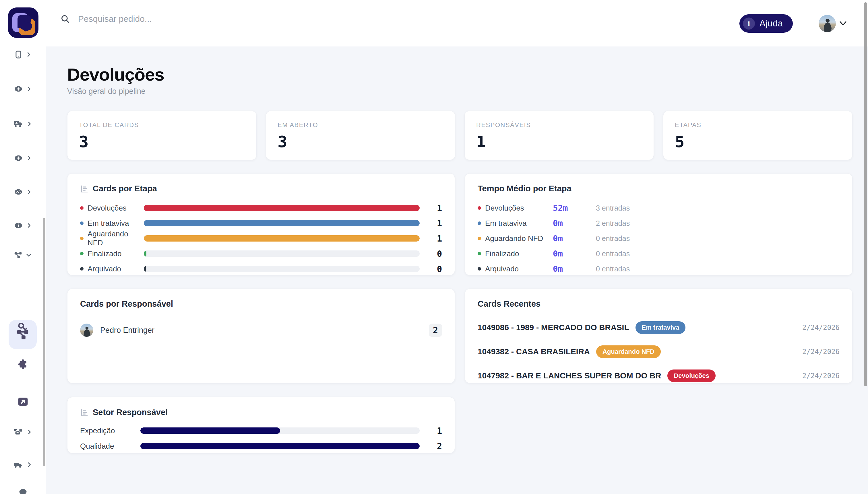 This screenshot has height=494, width=868. What do you see at coordinates (758, 135) in the screenshot?
I see `stat-card-etapas: ETAPAS 5` at bounding box center [758, 135].